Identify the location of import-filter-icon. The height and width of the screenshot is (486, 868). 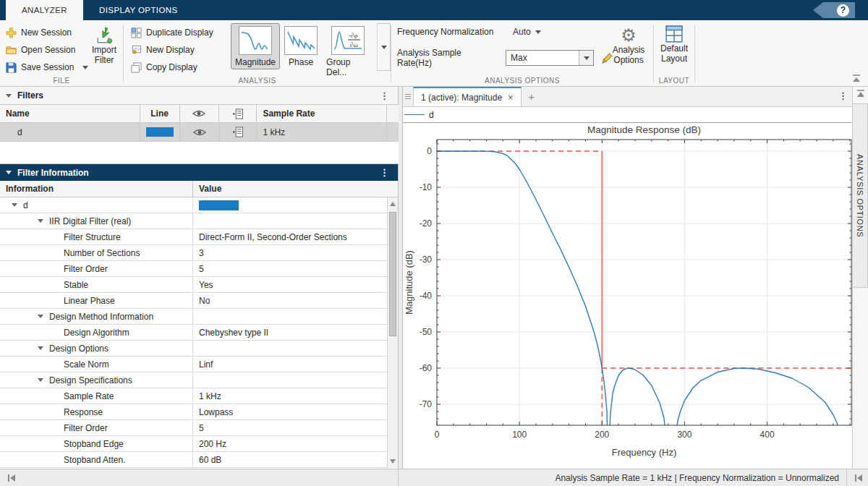
(104, 35).